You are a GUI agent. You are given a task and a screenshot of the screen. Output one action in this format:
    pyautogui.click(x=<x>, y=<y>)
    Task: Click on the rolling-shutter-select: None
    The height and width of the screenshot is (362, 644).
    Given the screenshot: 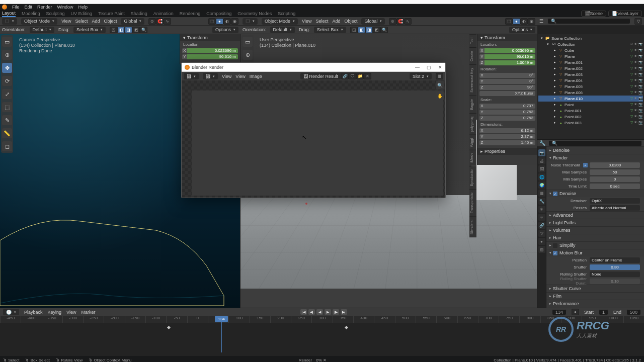 What is the action you would take?
    pyautogui.click(x=615, y=275)
    